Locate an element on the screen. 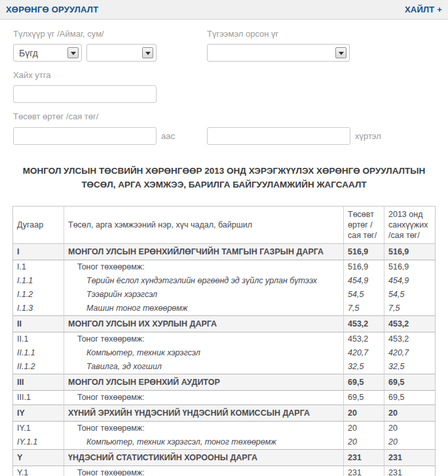  cell-id: I.1.1 is located at coordinates (39, 281).